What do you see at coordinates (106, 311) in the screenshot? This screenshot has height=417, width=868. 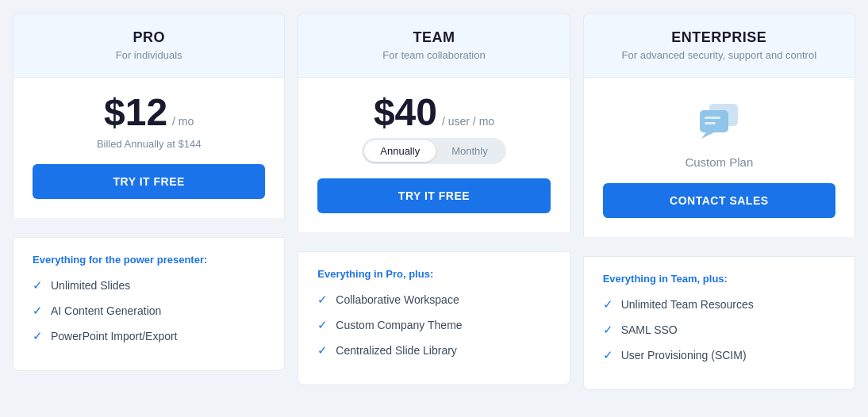 I see `pro-feature-text-2: AI Content Generation` at bounding box center [106, 311].